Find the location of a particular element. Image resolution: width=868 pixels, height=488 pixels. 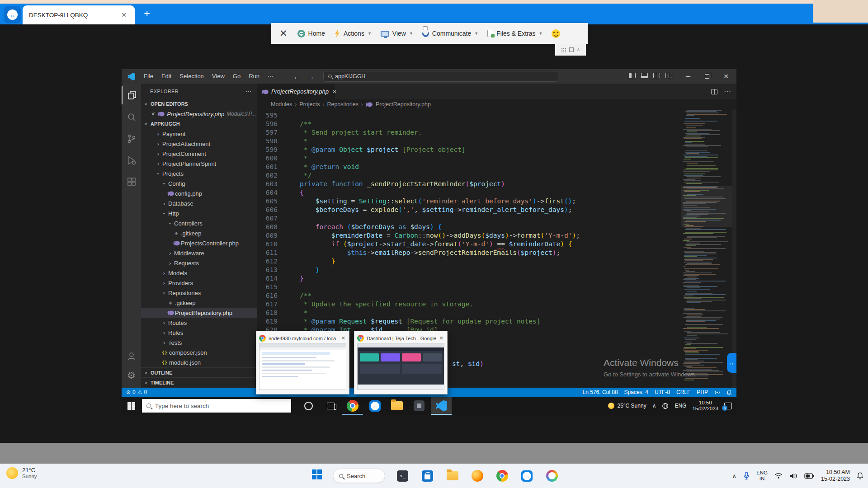

taskbar-icon-file-explorer is located at coordinates (397, 406).